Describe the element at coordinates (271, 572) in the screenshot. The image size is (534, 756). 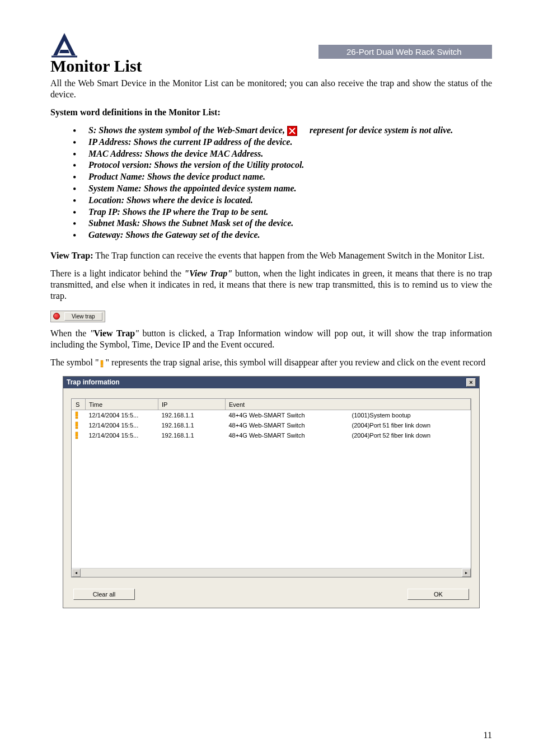
I see `horizontal-scrollbar: ◂ ▸` at that location.